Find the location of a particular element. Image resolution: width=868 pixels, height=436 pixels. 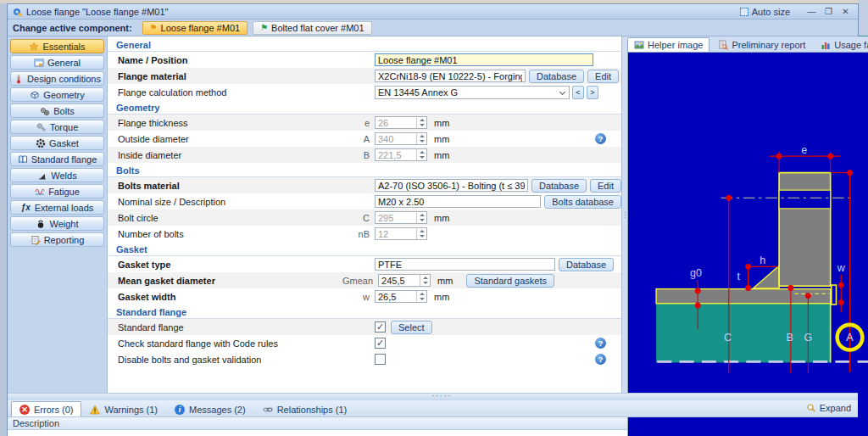

sidebar-item-design-conditions: Design conditions is located at coordinates (58, 78).